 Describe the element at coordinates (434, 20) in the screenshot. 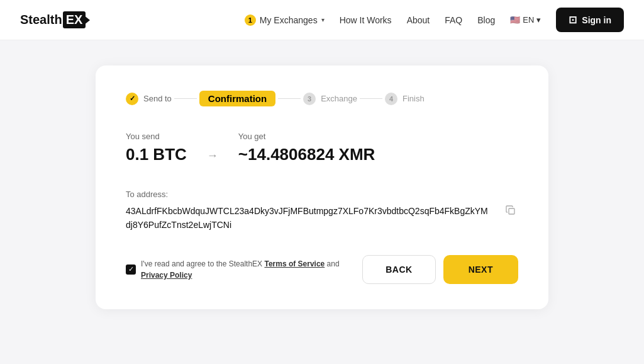

I see `main-nav: 1 My Exchanges ▾ How It Works About FAQ …` at that location.